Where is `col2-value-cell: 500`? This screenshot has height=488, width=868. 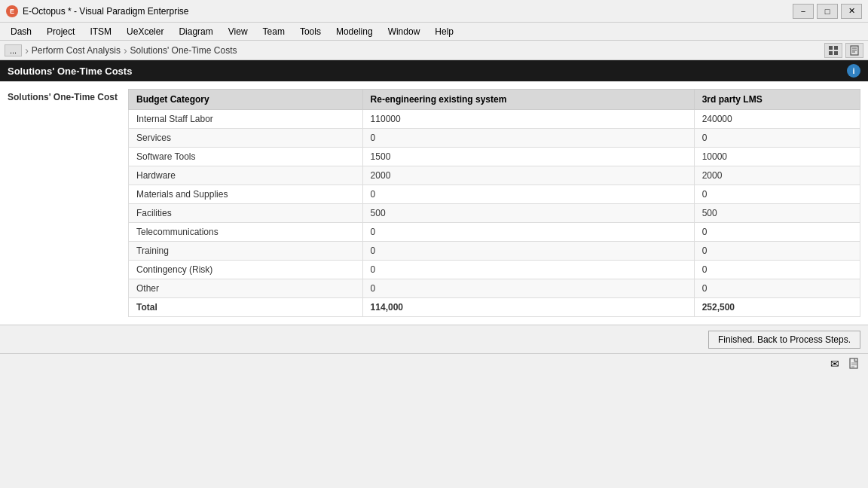 col2-value-cell: 500 is located at coordinates (777, 214).